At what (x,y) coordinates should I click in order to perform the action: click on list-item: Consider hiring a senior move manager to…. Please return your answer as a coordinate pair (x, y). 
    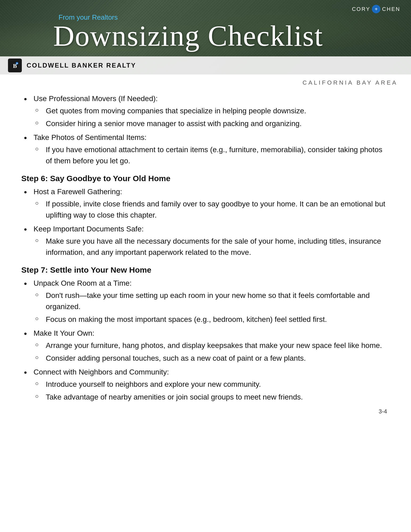
    Looking at the image, I should click on (212, 124).